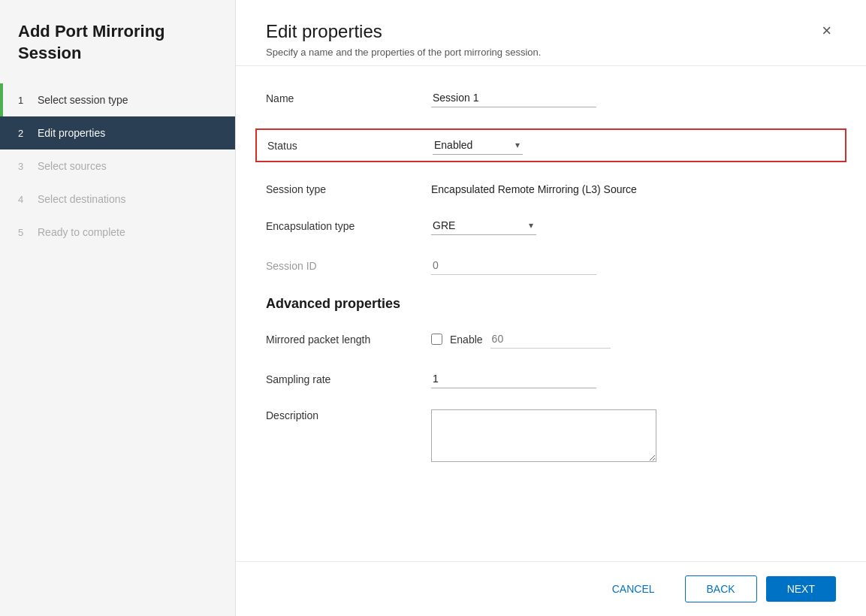 Image resolution: width=866 pixels, height=616 pixels. What do you see at coordinates (403, 32) in the screenshot?
I see `main-title: Edit properties` at bounding box center [403, 32].